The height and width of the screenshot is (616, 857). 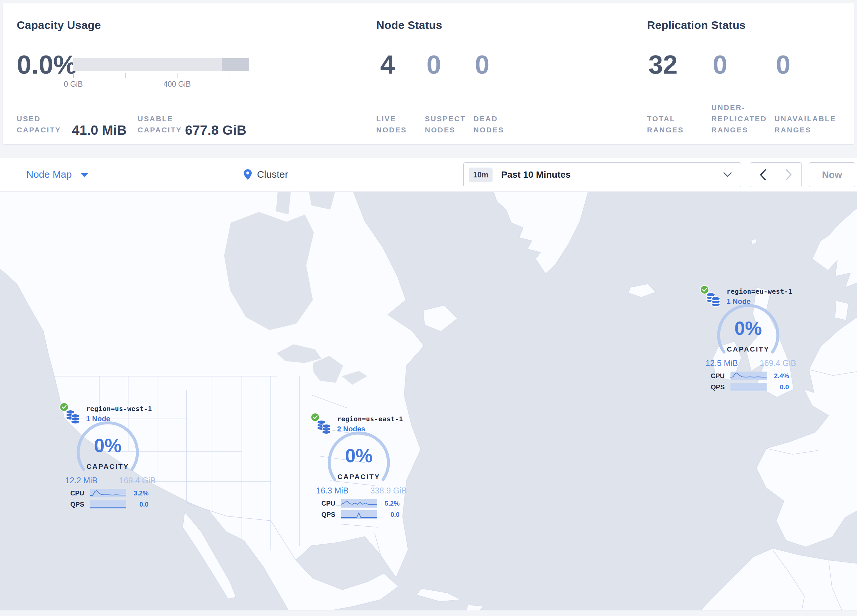 I want to click on region-used-capacity: 12.2 MiB, so click(x=81, y=480).